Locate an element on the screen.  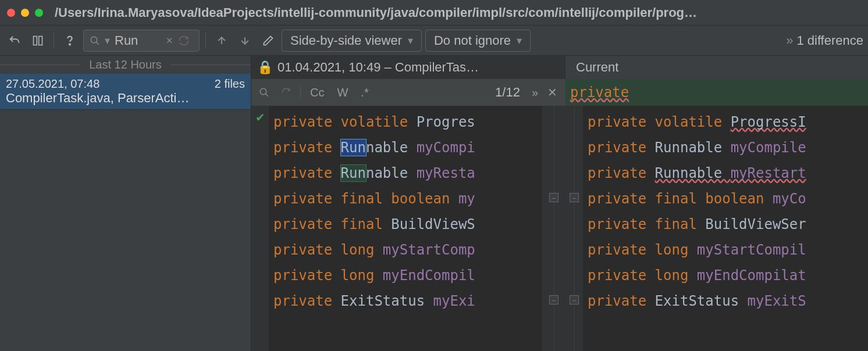
find-more-icon: » is located at coordinates (535, 93).